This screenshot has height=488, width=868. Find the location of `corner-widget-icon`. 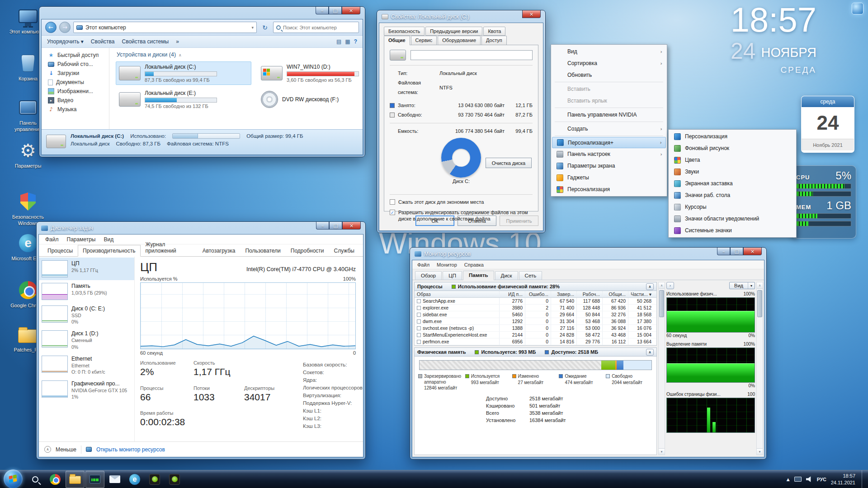

corner-widget-icon is located at coordinates (858, 9).